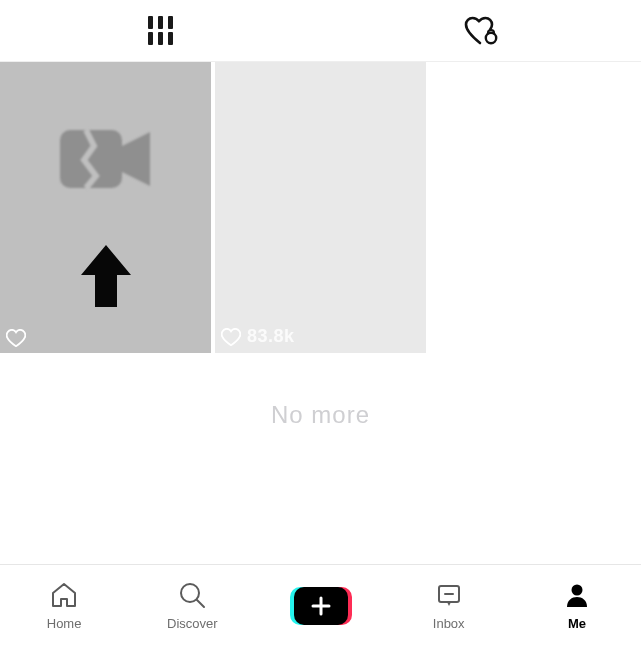  Describe the element at coordinates (481, 31) in the screenshot. I see `heart-lock-icon` at that location.